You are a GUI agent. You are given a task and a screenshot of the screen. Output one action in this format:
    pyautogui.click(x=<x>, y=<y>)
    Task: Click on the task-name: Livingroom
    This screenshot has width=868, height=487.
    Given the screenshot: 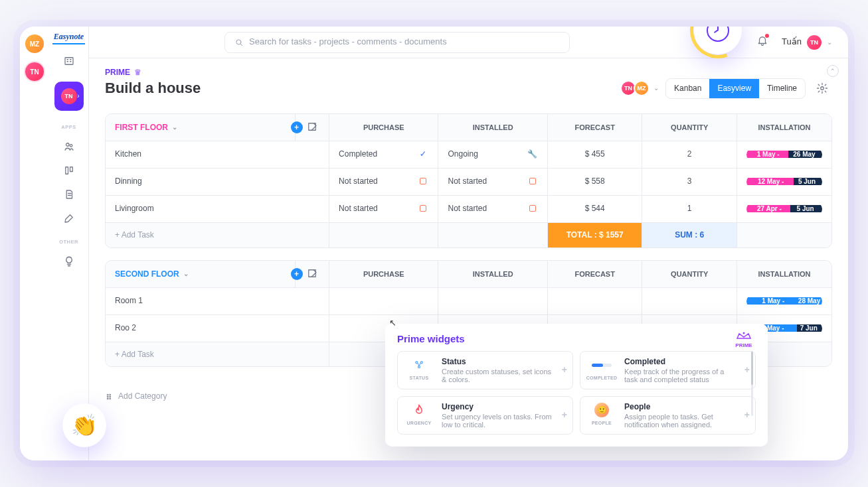 What is the action you would take?
    pyautogui.click(x=218, y=208)
    